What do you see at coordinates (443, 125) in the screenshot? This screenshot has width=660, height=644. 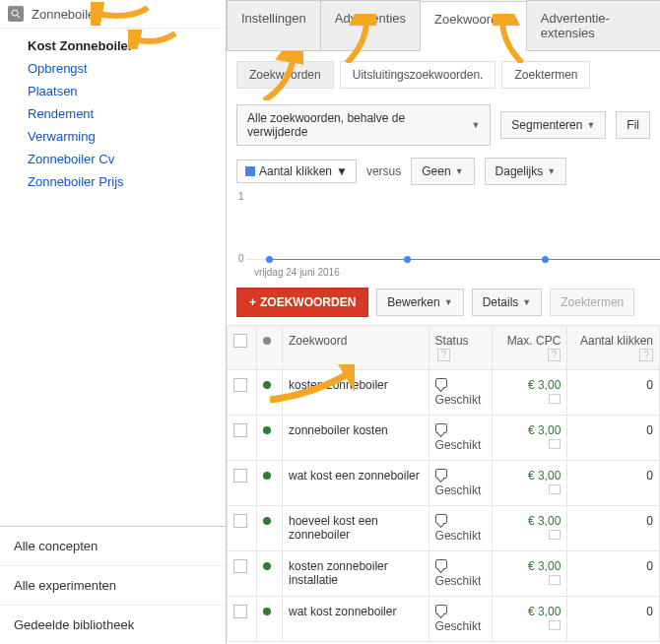 I see `toolbar-filter-row: Alle zoekwoorden, behalve de verwijderde…` at bounding box center [443, 125].